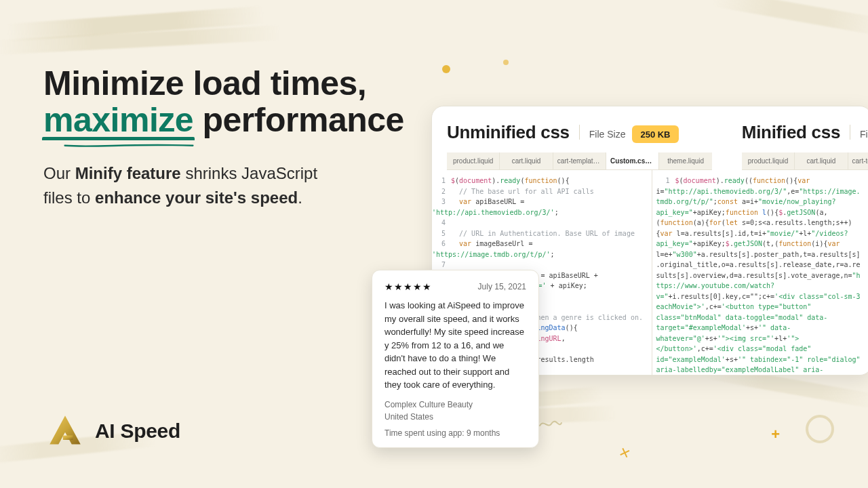 The image size is (868, 488). Describe the element at coordinates (456, 433) in the screenshot. I see `review-footer: Time spent using app: 9 months` at that location.